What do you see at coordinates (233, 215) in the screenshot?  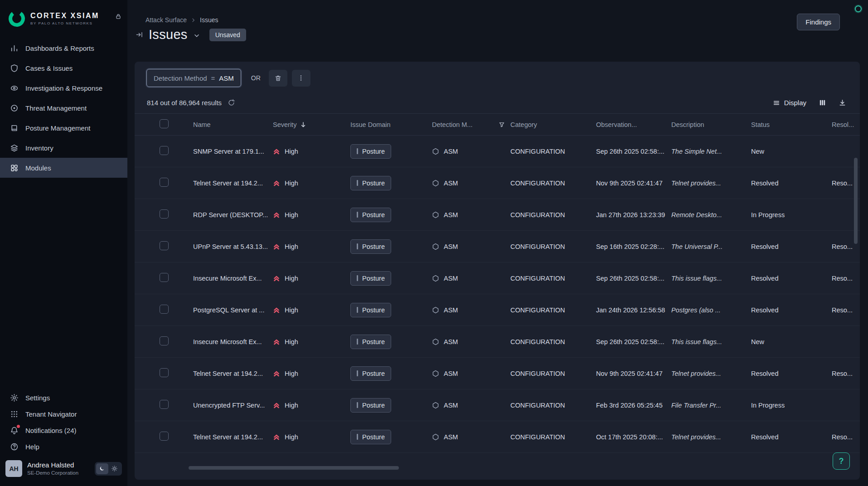 I see `cell-name: RDP Server (DESKTOP...` at bounding box center [233, 215].